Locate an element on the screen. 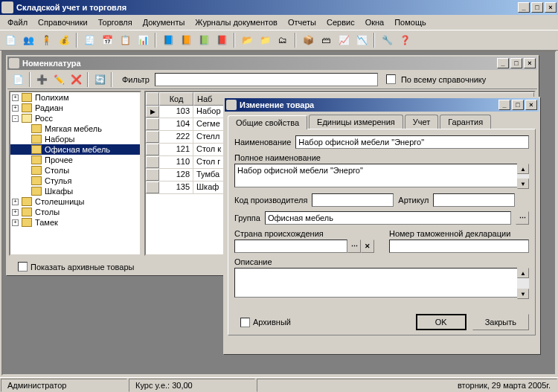 The image size is (558, 392). menu-reports: Отчеты is located at coordinates (302, 22).